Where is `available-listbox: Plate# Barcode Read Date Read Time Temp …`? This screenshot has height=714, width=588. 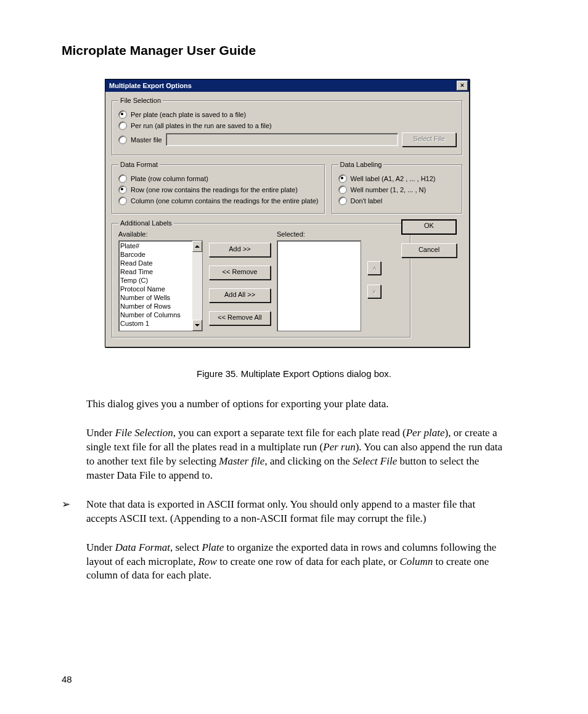
available-listbox: Plate# Barcode Read Date Read Time Temp … is located at coordinates (160, 286).